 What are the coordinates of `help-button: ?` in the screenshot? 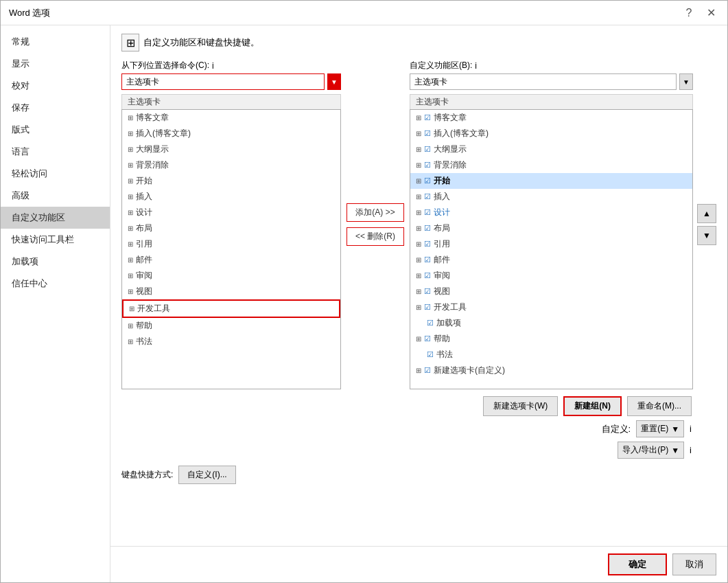 It's located at (689, 13).